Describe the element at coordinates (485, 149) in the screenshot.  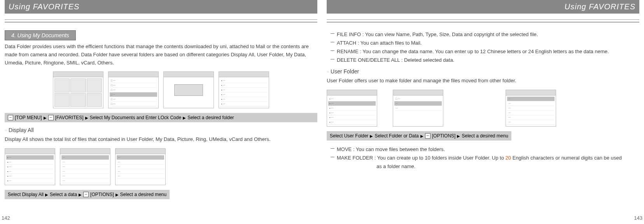
I see `option-move: MOVE : You can move files between the fo…` at that location.